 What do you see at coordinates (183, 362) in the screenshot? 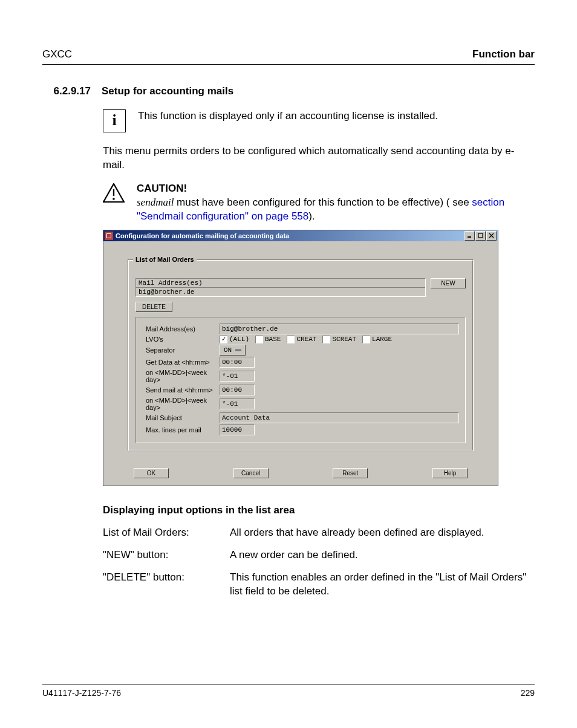
I see `get-time-label: Get Data at <hh:mm>` at bounding box center [183, 362].